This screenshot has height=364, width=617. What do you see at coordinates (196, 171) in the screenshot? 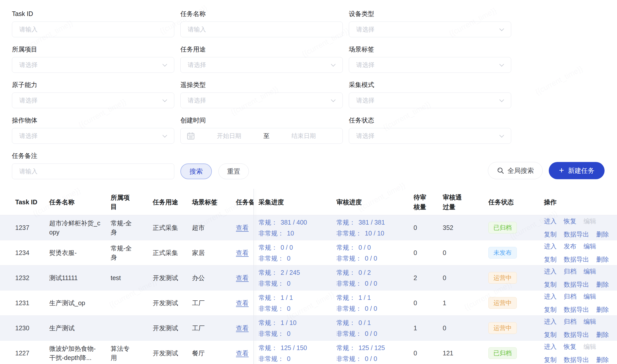
I see `search-button: 搜索` at bounding box center [196, 171].